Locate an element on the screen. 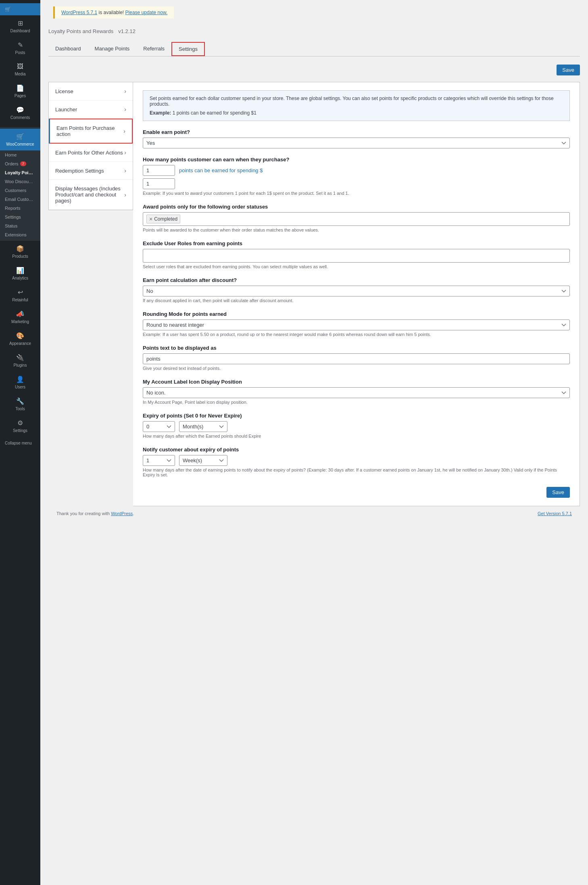 The width and height of the screenshot is (588, 885). sidebar-item-label: Posts is located at coordinates (20, 52).